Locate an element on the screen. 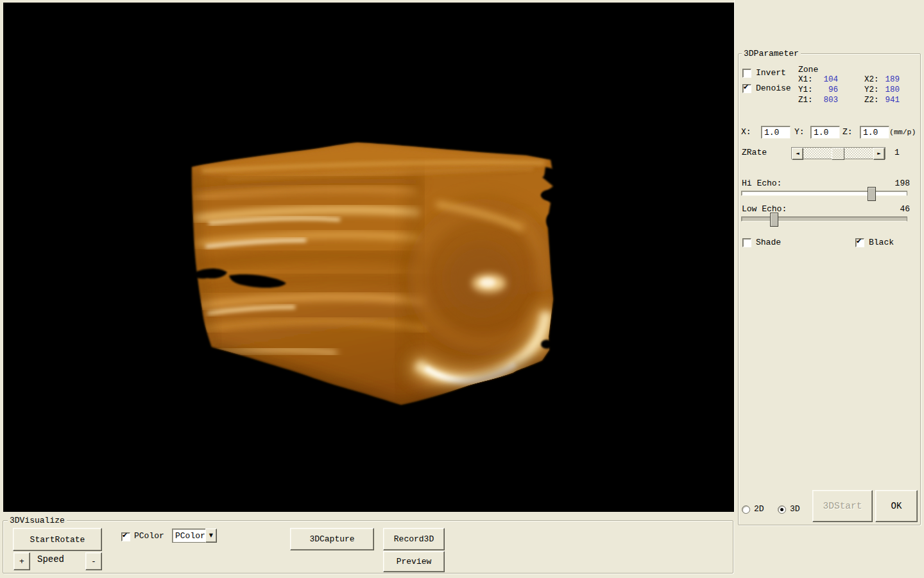 This screenshot has width=924, height=578. low-echo-slider-thumb is located at coordinates (774, 220).